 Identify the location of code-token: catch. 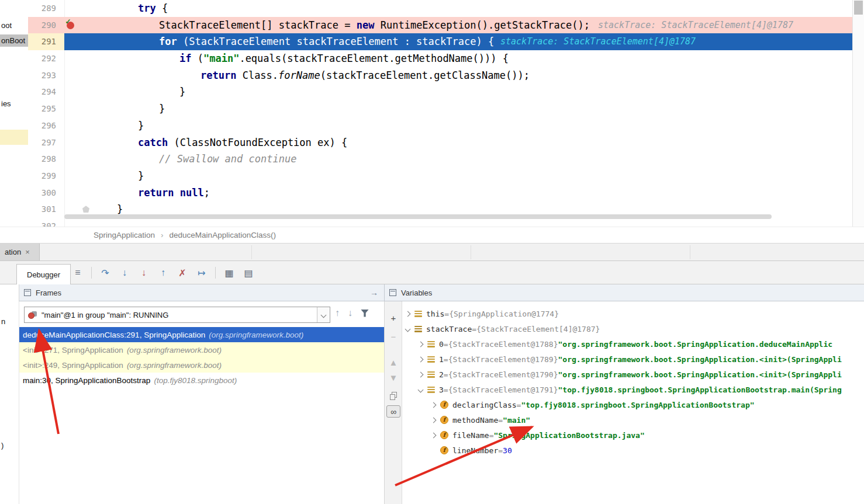
(153, 142).